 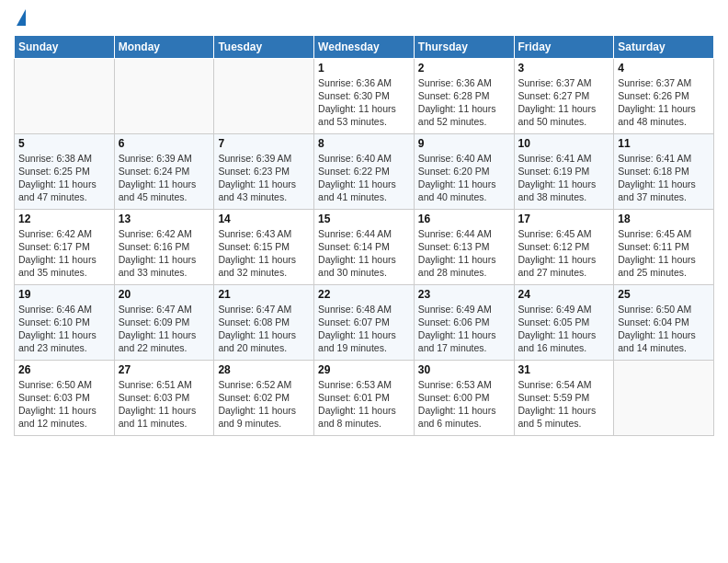 What do you see at coordinates (463, 171) in the screenshot?
I see `calendar-cell: 9Sunrise: 6:40 AMSunset: 6:20 PMDaylight…` at bounding box center [463, 171].